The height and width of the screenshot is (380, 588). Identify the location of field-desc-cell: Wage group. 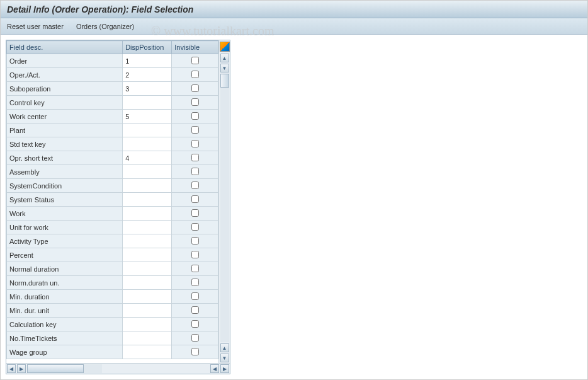
(65, 352).